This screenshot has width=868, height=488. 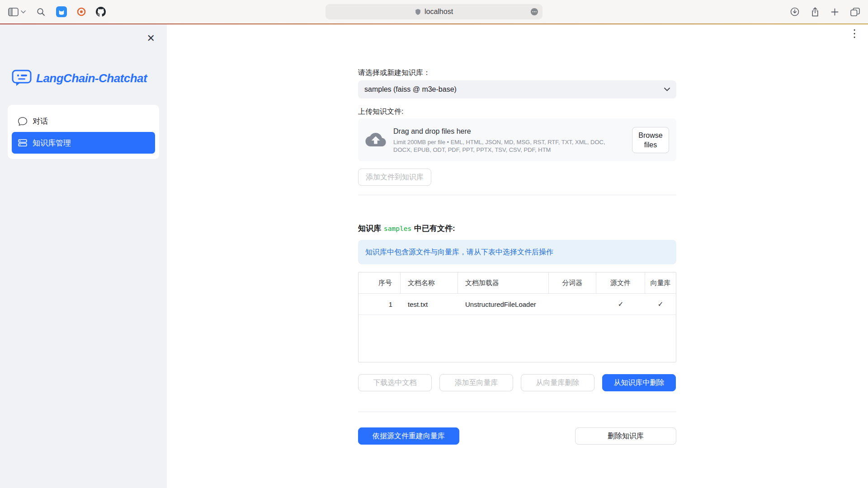 I want to click on address-bar: localhost, so click(x=434, y=12).